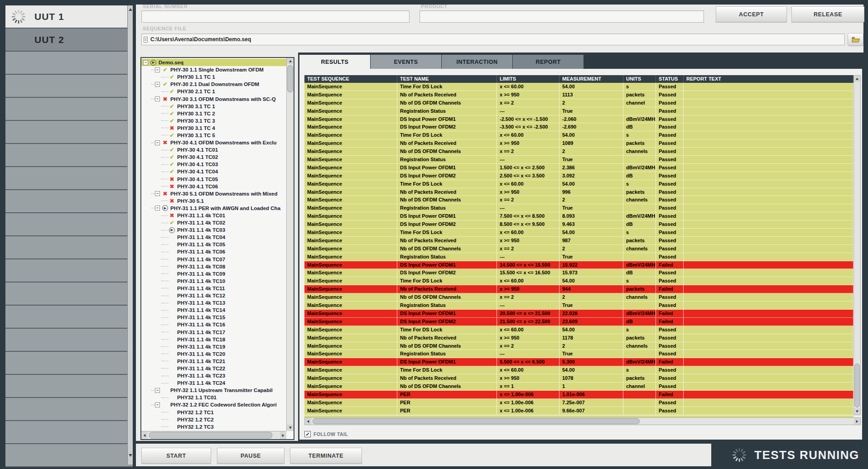 The image size is (868, 469). Describe the element at coordinates (69, 17) in the screenshot. I see `uut-item-1: UUT 1` at that location.